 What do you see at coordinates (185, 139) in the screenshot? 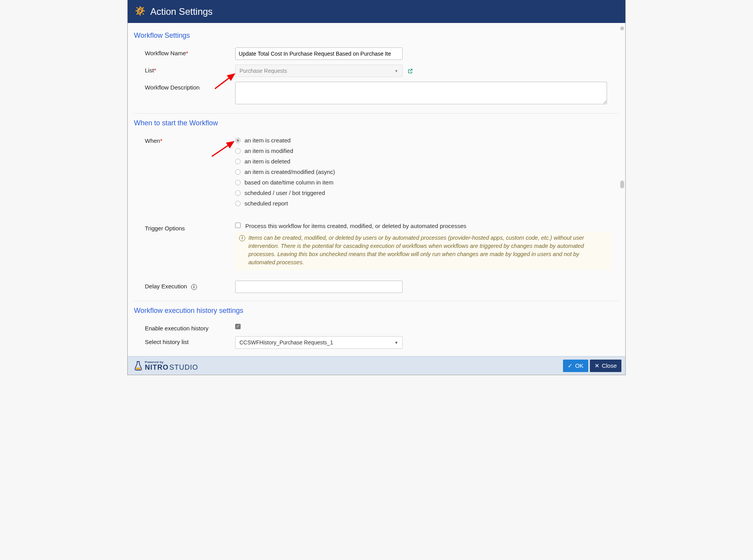
I see `label-when: When*` at bounding box center [185, 139].